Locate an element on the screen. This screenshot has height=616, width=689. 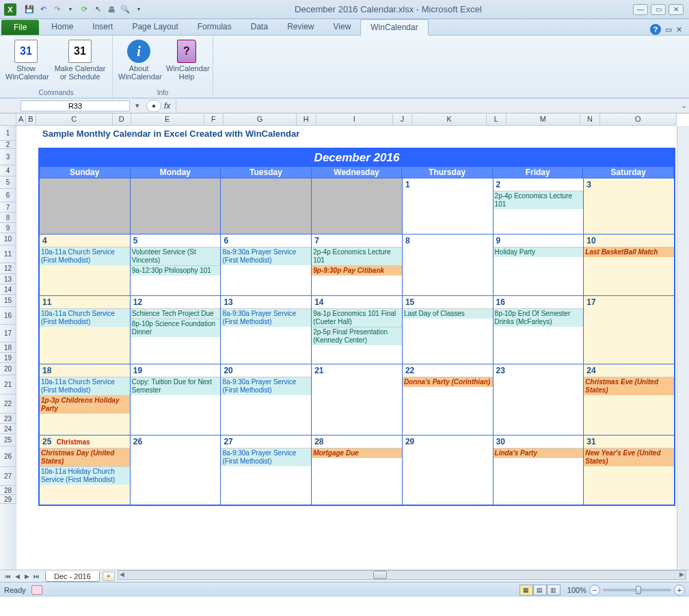
new-sheet-button: ✦ is located at coordinates (109, 576).